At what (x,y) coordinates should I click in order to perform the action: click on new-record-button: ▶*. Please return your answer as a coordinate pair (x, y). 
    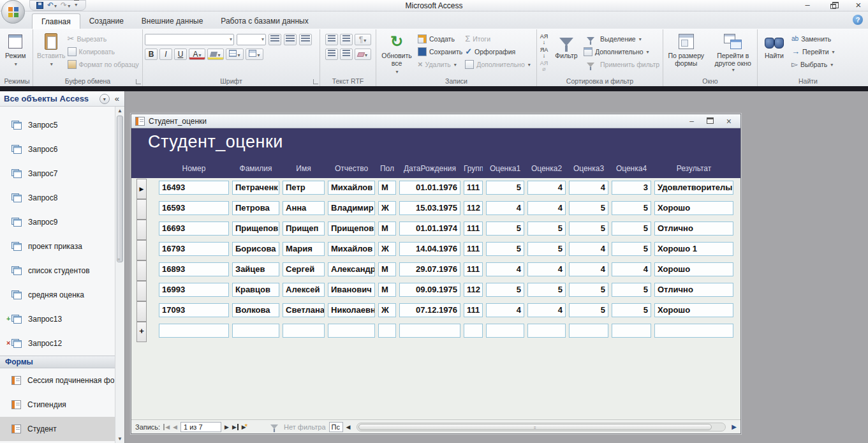
    Looking at the image, I should click on (245, 426).